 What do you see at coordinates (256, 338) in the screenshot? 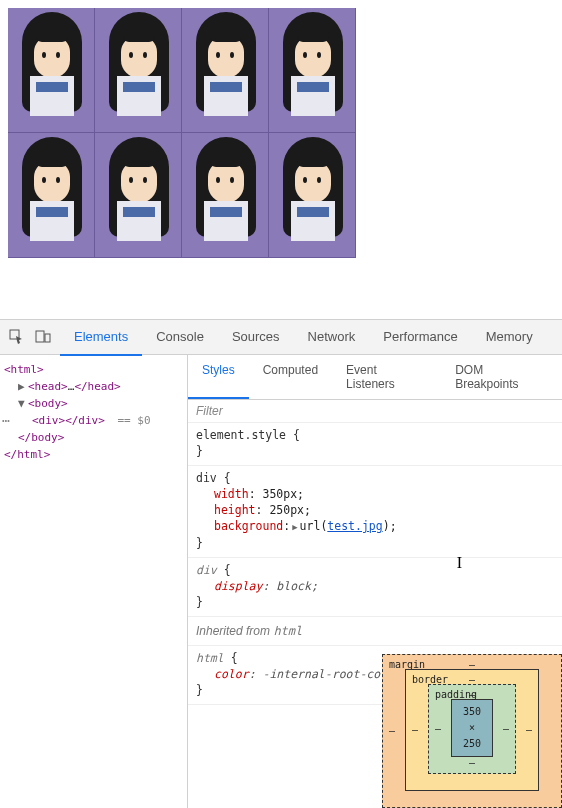
I see `tab-sources: Sources` at bounding box center [256, 338].